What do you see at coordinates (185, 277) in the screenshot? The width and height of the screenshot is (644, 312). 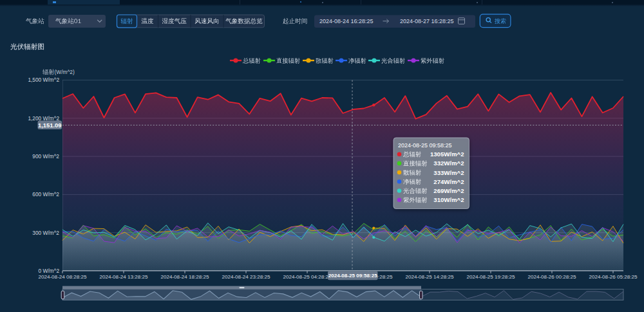 I see `svg-text: 2024-08-24 18:28:25` at bounding box center [185, 277].